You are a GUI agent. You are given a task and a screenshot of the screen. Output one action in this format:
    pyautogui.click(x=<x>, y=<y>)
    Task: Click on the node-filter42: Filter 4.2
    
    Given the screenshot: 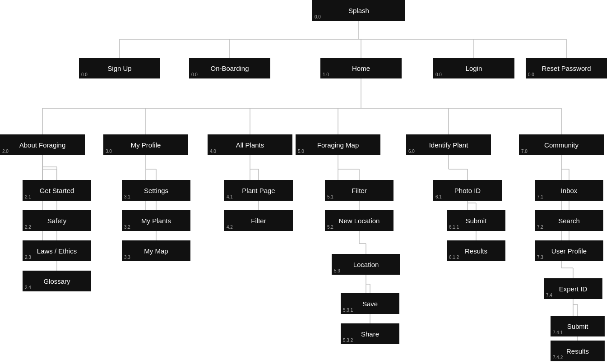 What is the action you would take?
    pyautogui.click(x=259, y=221)
    